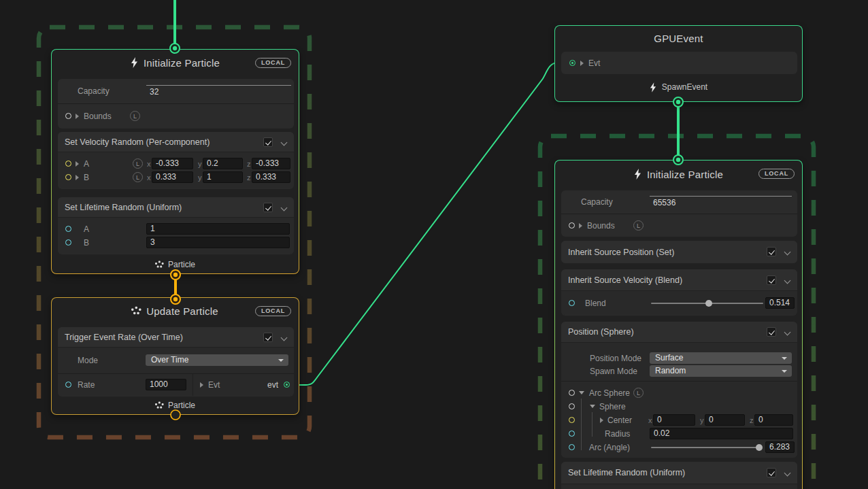 Image resolution: width=868 pixels, height=489 pixels. I want to click on vel-b-x-field: 0.333, so click(173, 177).